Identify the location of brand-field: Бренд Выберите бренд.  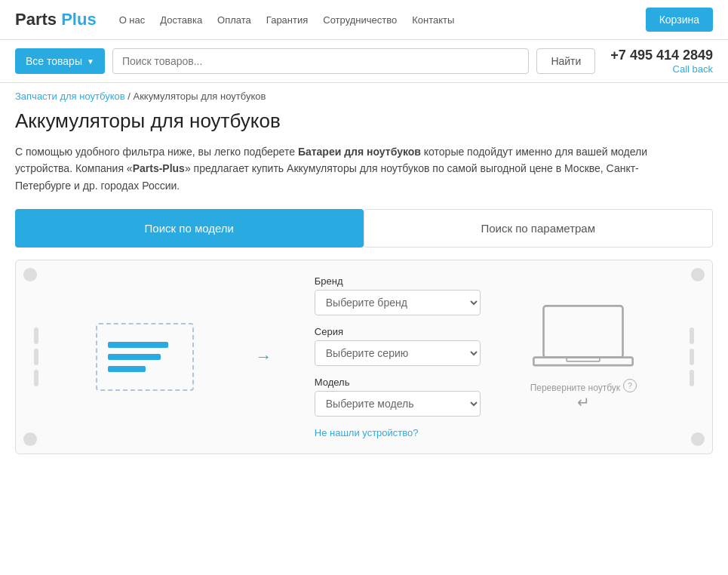
(398, 296).